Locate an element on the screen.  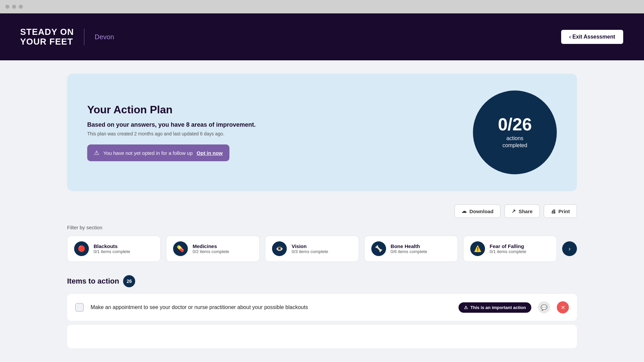
medicines-icon: 💊 is located at coordinates (180, 249).